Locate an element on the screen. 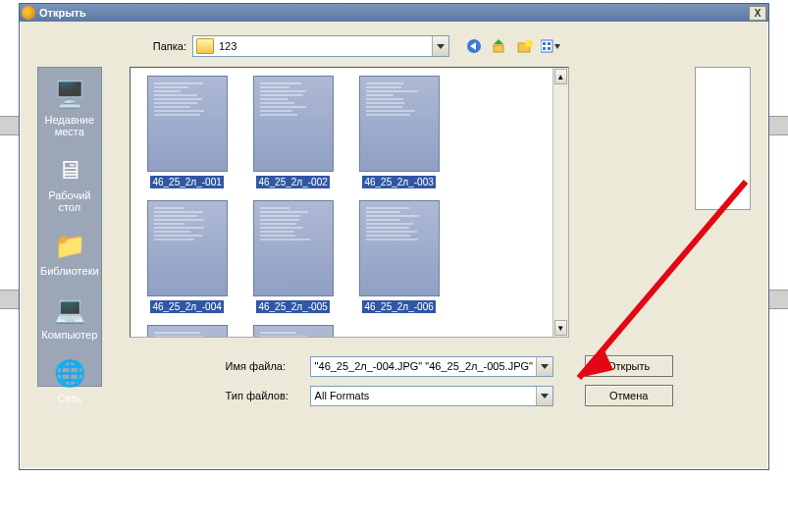 Image resolution: width=788 pixels, height=532 pixels. place-recent: 🖥️ Недавние места is located at coordinates (70, 110).